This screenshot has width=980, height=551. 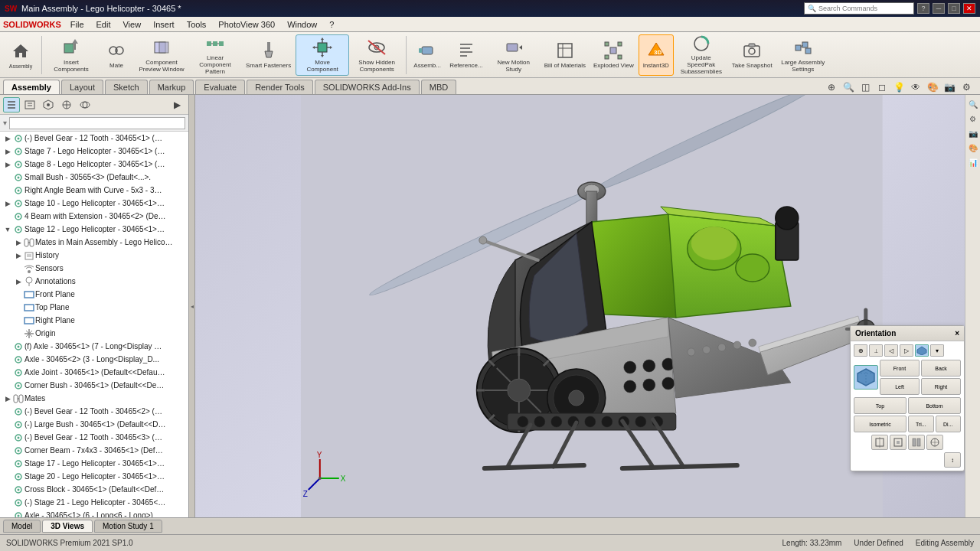 I want to click on view-cam-btn: 📷, so click(x=949, y=87).